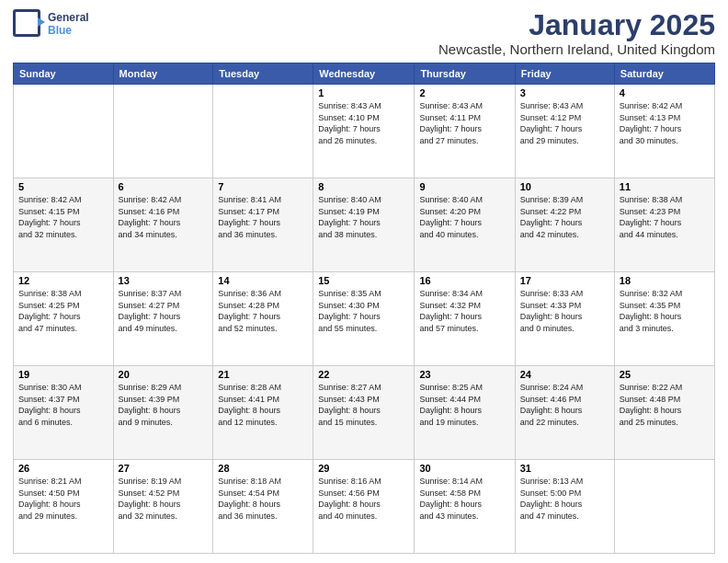  Describe the element at coordinates (51, 25) in the screenshot. I see `logo: General Blue` at that location.